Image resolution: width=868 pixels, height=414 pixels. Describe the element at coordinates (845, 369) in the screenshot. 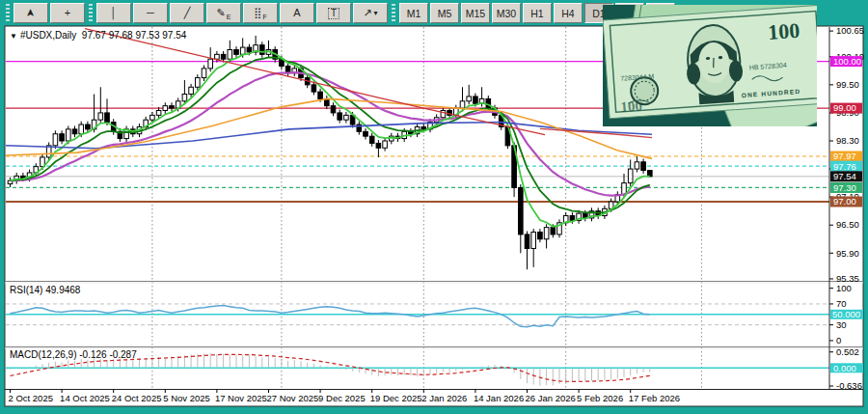

I see `macd-zero-badge-text: 0.000` at that location.